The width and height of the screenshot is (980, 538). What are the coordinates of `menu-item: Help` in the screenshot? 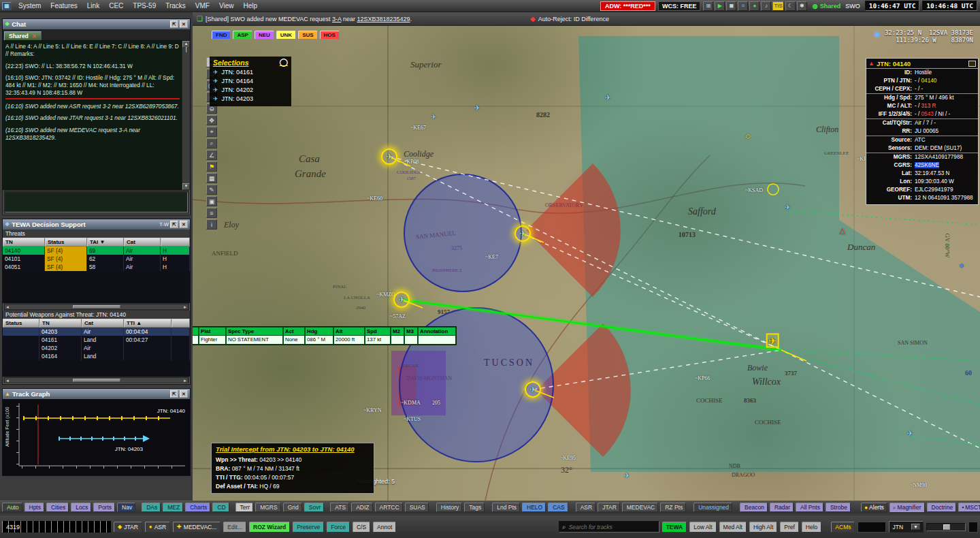 It's located at (250, 5).